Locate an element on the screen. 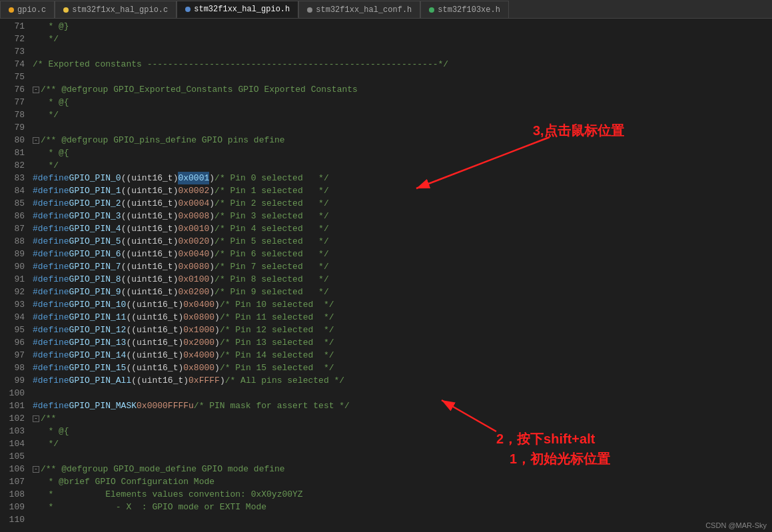 The height and width of the screenshot is (532, 772). code-line-86: #define GPIO_PIN_3 ((uint16_t)0x0008) /*… is located at coordinates (402, 216).